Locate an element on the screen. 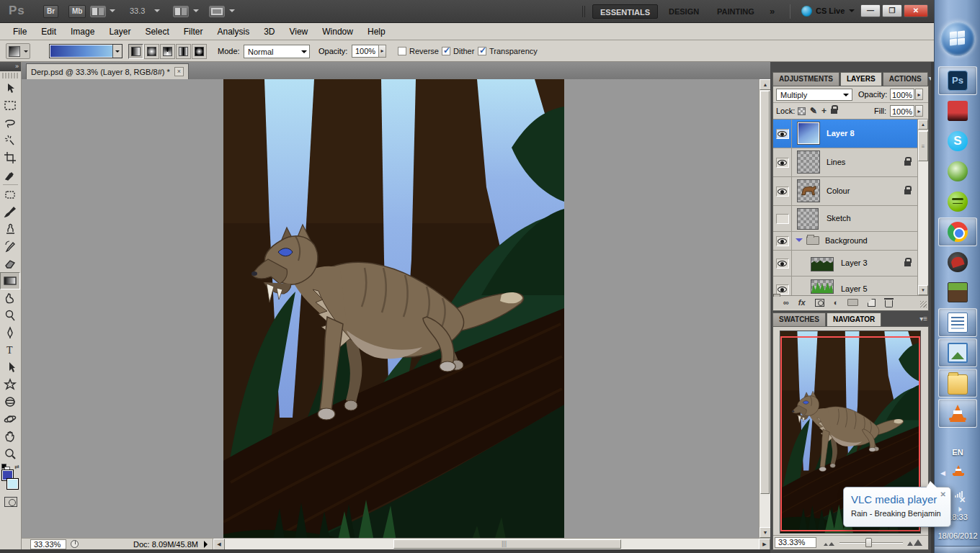 The height and width of the screenshot is (553, 980). menu-analysis: Analysis is located at coordinates (233, 32).